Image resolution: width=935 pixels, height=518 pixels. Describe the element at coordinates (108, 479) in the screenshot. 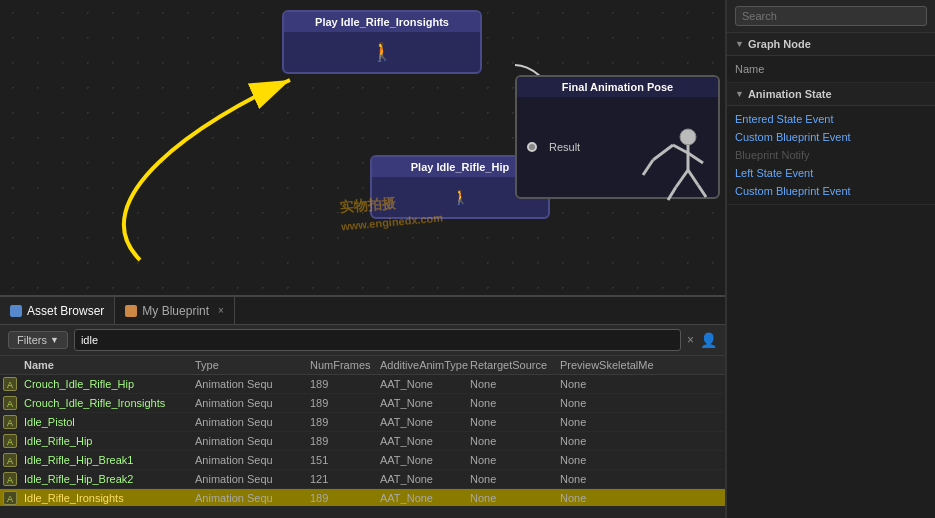

I see `asset-name: Idle_Rifle_Hip_Break2` at that location.